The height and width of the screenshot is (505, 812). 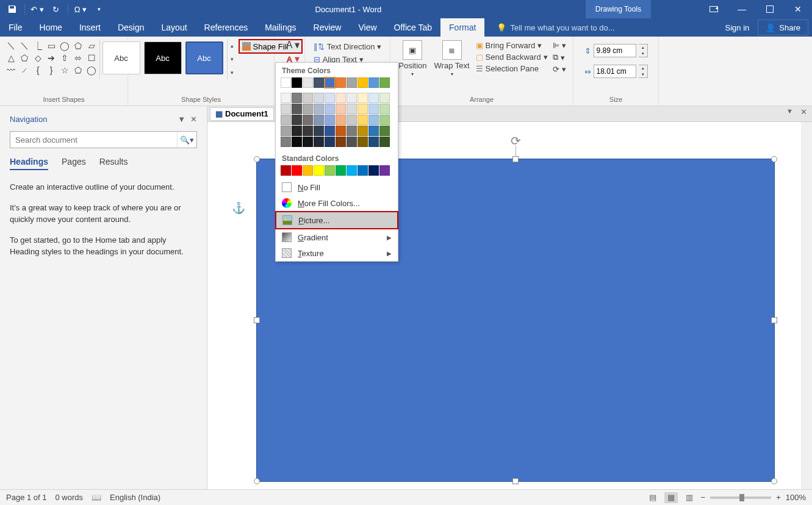 What do you see at coordinates (774, 320) in the screenshot?
I see `resize-handle-e` at bounding box center [774, 320].